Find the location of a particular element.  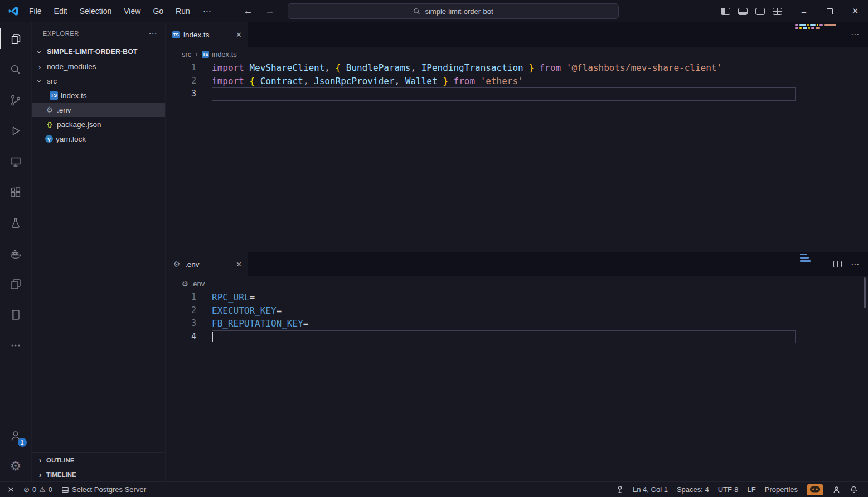

code-line: 1import MevShareClient, { BundleParams, … is located at coordinates (517, 68).